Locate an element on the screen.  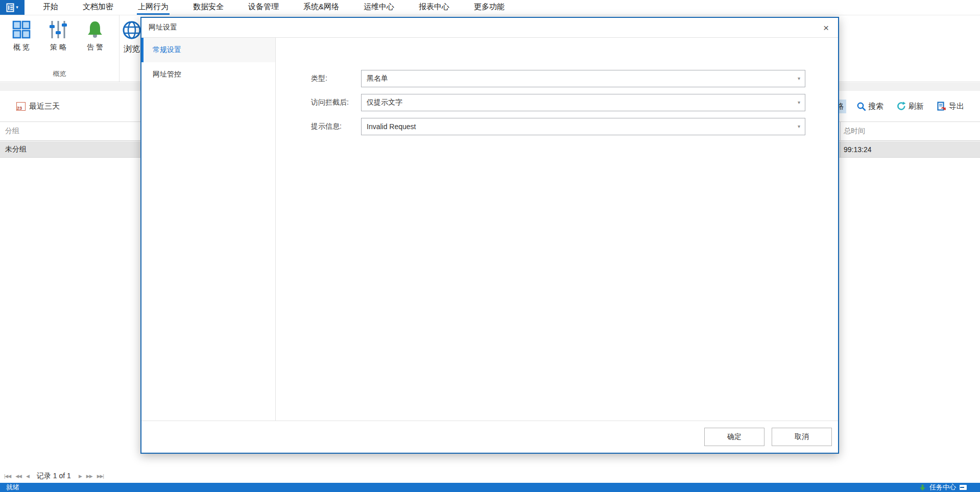
policy-ribbon-button: 策 略 is located at coordinates (58, 36).